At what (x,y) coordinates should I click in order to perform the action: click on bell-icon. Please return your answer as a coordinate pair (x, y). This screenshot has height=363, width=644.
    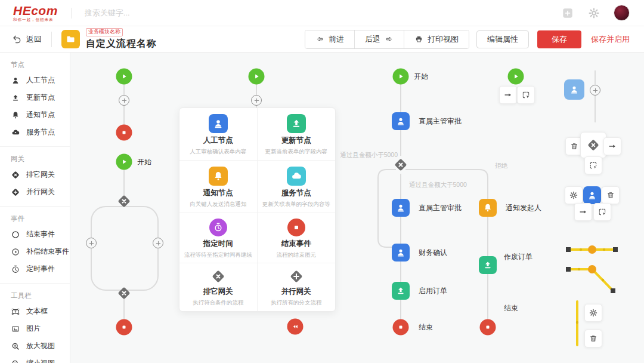
    Looking at the image, I should click on (16, 115).